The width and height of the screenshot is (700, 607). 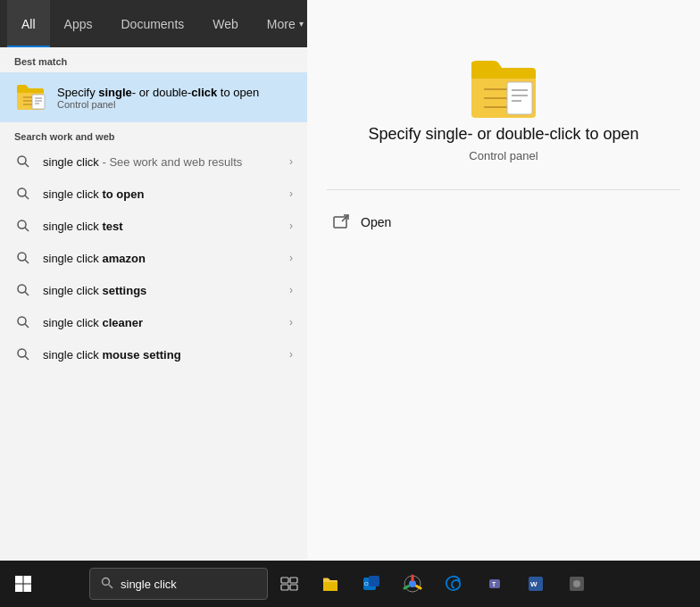 What do you see at coordinates (289, 584) in the screenshot?
I see `task-view-icon` at bounding box center [289, 584].